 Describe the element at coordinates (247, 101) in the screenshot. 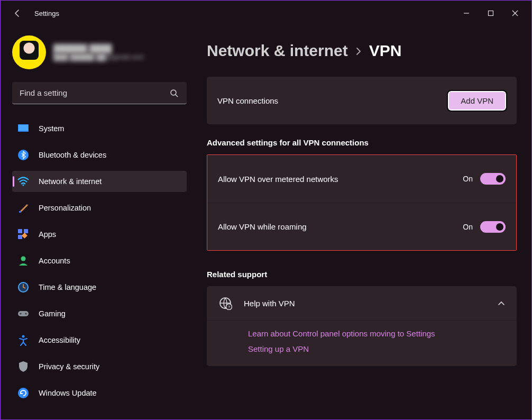

I see `vpn-connections-label: VPN connections` at that location.